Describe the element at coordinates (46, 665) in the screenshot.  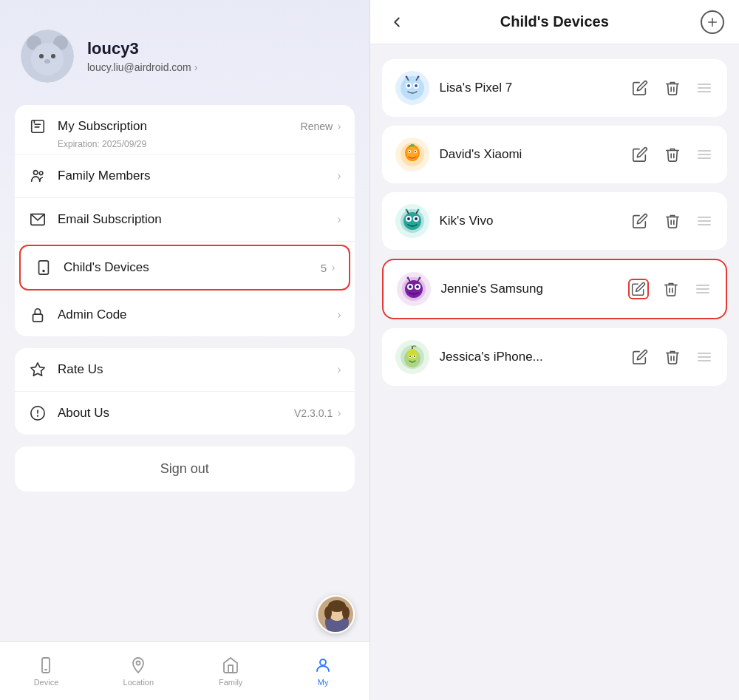
I see `device-nav-icon` at that location.